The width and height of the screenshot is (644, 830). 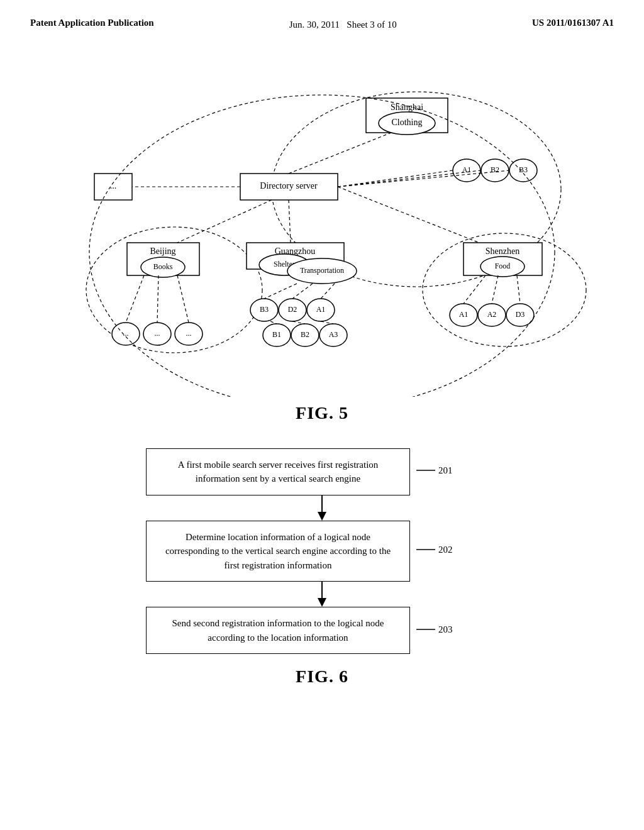 What do you see at coordinates (445, 550) in the screenshot?
I see `svg-text: 202` at bounding box center [445, 550].